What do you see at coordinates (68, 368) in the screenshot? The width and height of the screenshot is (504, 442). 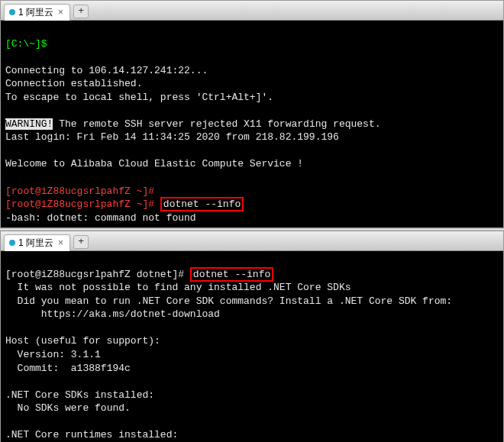 I see `line-commit: Commit: a1388f194c` at bounding box center [68, 368].